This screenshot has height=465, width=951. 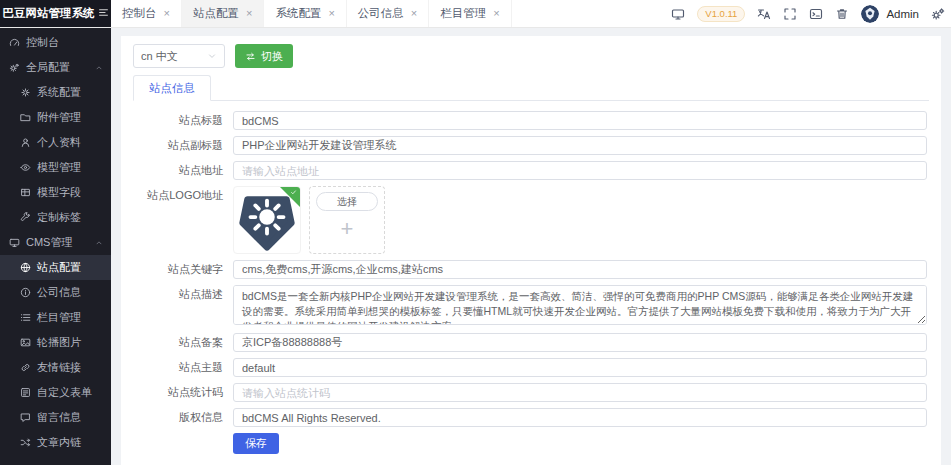 I want to click on header-tab-4: 栏目管理×, so click(x=470, y=14).